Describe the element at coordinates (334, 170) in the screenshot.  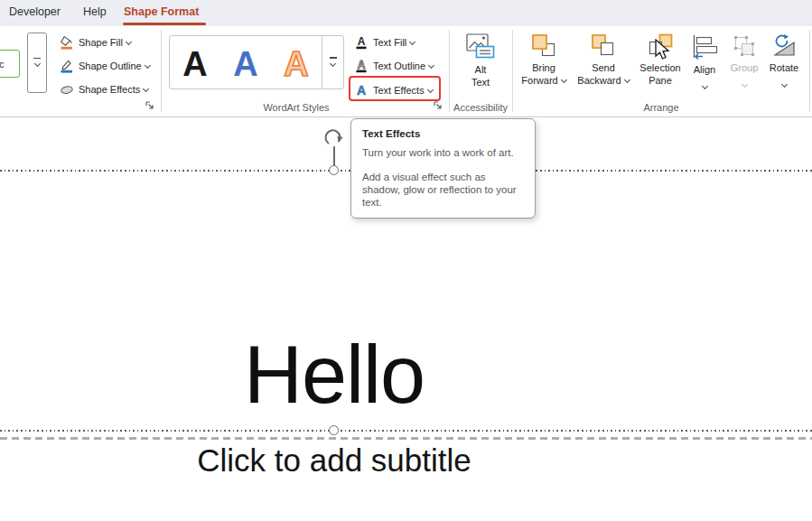
I see `title-top-center-handle` at that location.